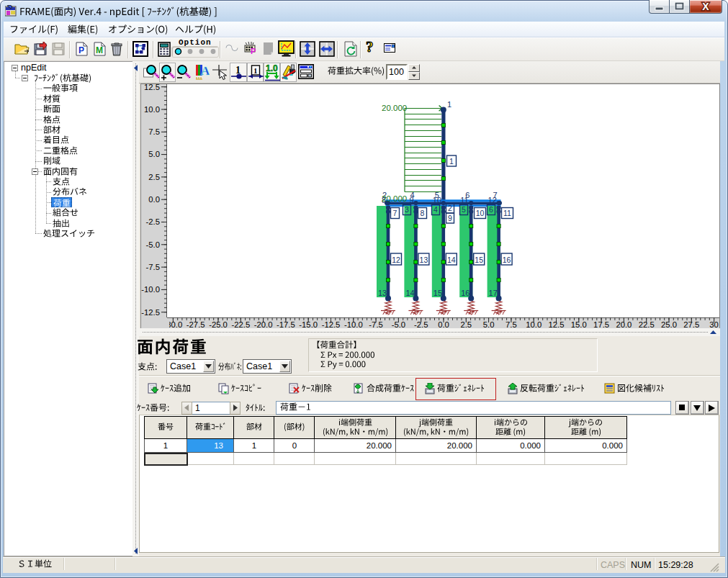 Image resolution: width=728 pixels, height=578 pixels. What do you see at coordinates (691, 325) in the screenshot?
I see `svg-text: 27.5` at bounding box center [691, 325].